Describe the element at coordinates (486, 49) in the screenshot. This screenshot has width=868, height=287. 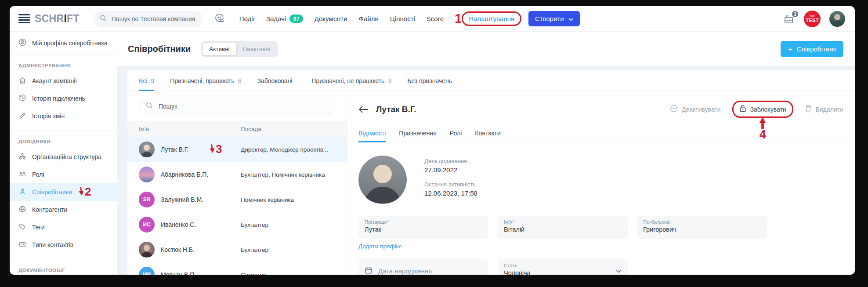
I see `page-header: Співробітники Активні Неактивні + Співро…` at that location.